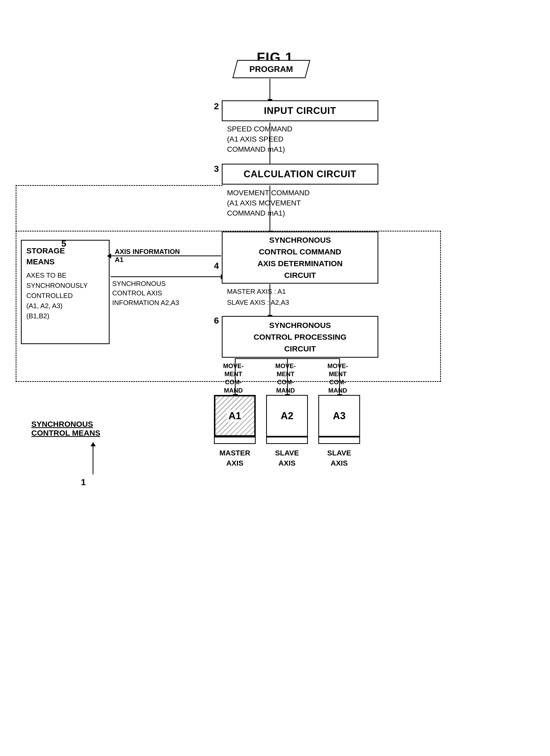  I want to click on speed-cmd-line2: (A1 AXIS SPEED, so click(259, 139).